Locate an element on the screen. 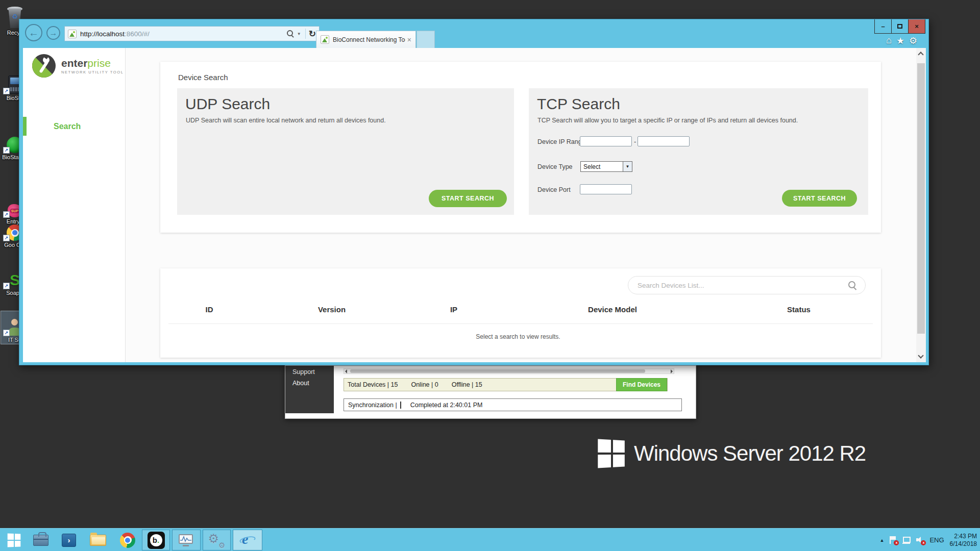 The image size is (980, 551). sidebar-item-search: Search is located at coordinates (74, 127).